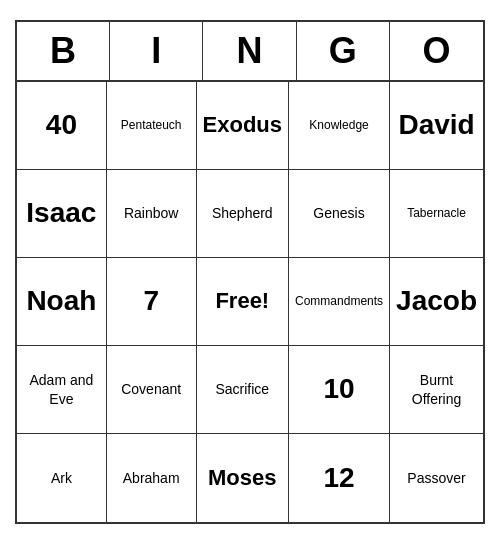 This screenshot has width=500, height=544. What do you see at coordinates (436, 301) in the screenshot?
I see `cell-text-14: Jacob` at bounding box center [436, 301].